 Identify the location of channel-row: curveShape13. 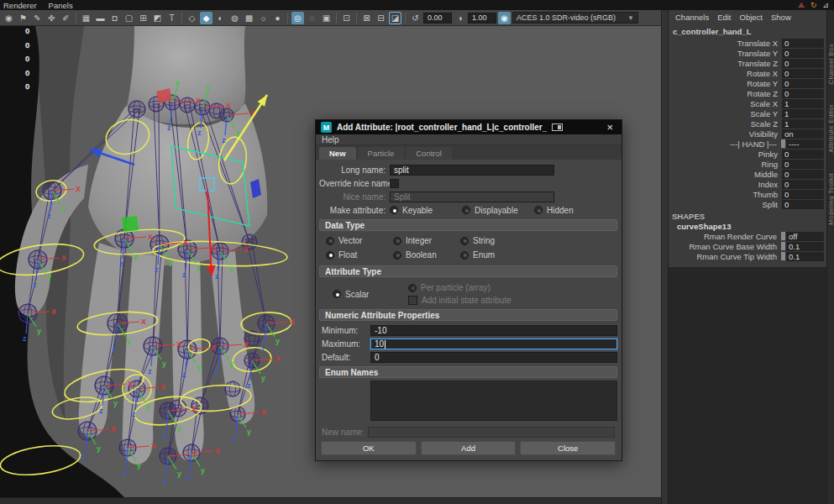
(747, 226).